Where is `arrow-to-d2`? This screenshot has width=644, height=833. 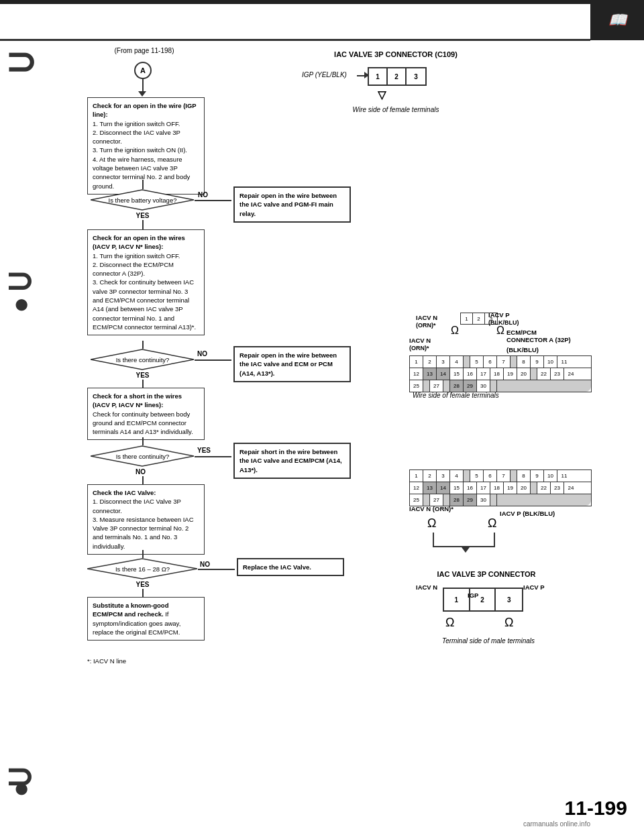 arrow-to-d2 is located at coordinates (143, 345).